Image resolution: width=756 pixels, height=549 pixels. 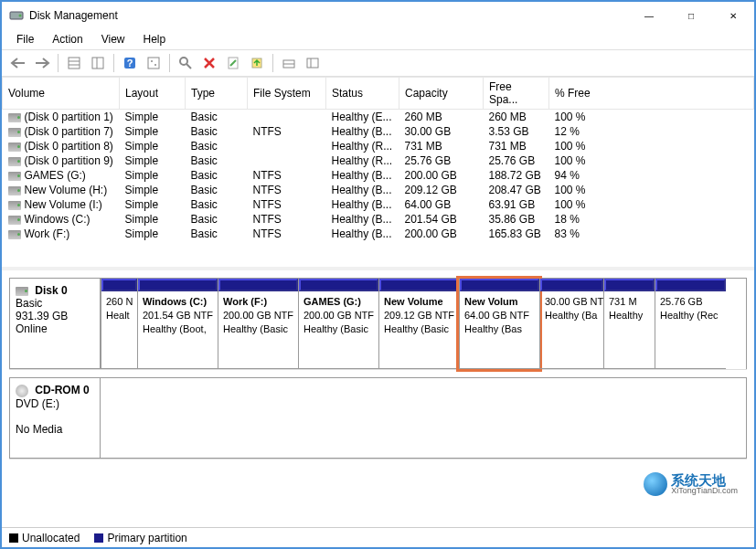 I want to click on maximize-button: □, so click(x=691, y=16).